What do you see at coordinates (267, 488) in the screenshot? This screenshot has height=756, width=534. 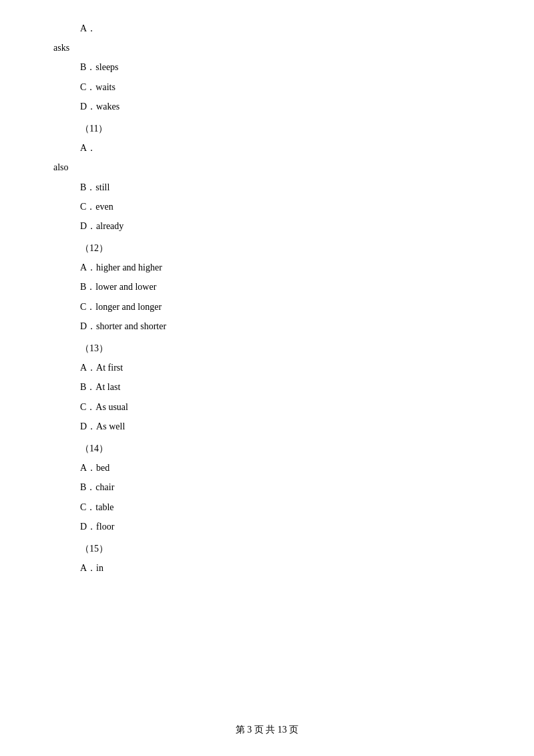 I see `option-b-chair: B．chair` at bounding box center [267, 488].